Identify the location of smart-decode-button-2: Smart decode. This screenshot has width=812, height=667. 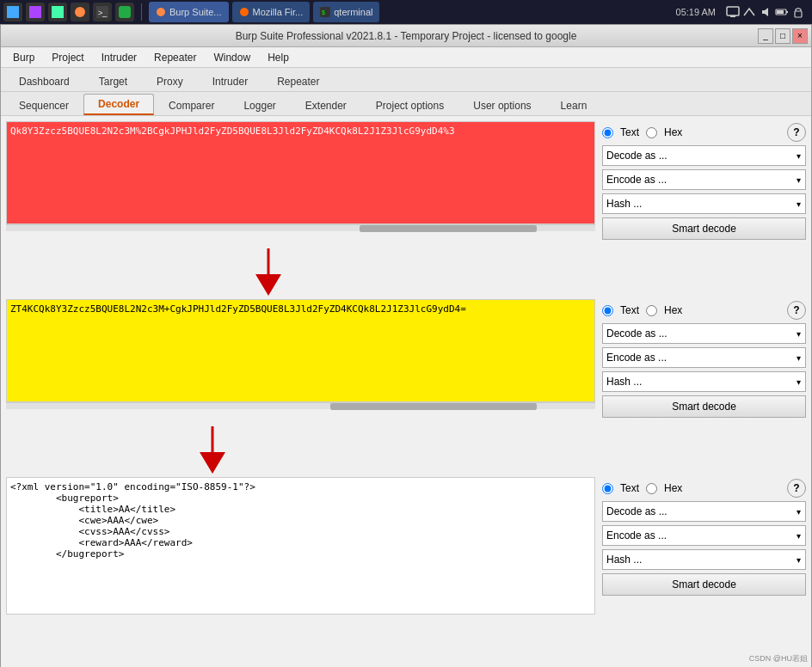
(704, 407).